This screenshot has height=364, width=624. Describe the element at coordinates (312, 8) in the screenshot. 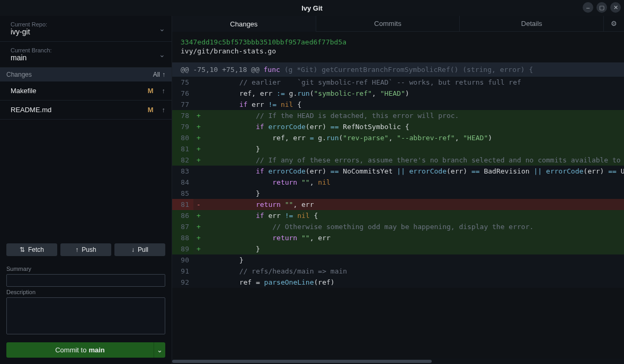

I see `title-bar: Ivy Git – ▢ ✕` at that location.